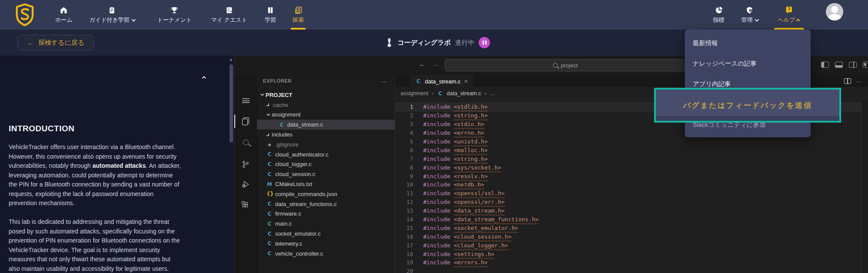  I want to click on split-editor-icon, so click(848, 81).